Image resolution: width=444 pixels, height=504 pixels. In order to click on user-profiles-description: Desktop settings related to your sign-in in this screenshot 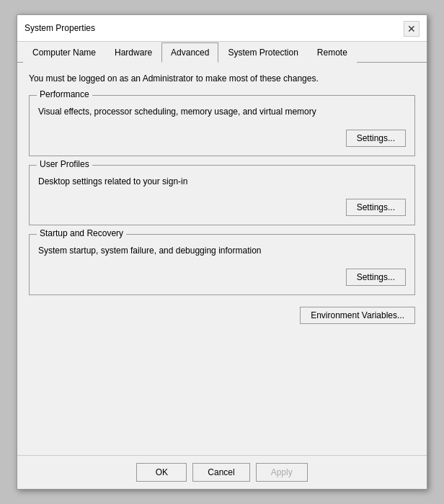, I will do `click(222, 181)`.